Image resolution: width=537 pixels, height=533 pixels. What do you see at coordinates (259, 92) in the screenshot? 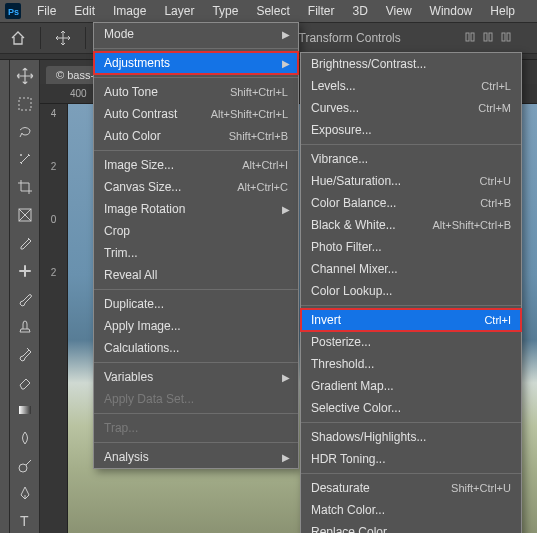
I see `shortcut: Shift+Ctrl+L` at bounding box center [259, 92].